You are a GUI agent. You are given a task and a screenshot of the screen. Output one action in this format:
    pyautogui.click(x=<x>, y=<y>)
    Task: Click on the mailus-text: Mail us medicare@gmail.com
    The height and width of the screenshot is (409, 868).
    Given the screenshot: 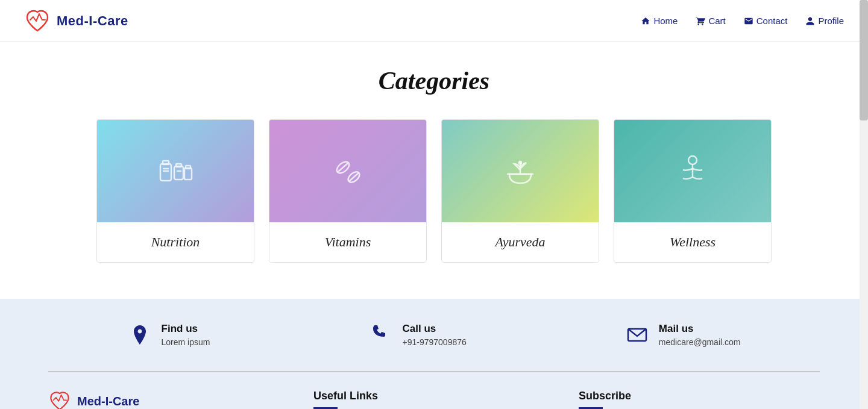 What is the action you would take?
    pyautogui.click(x=700, y=335)
    